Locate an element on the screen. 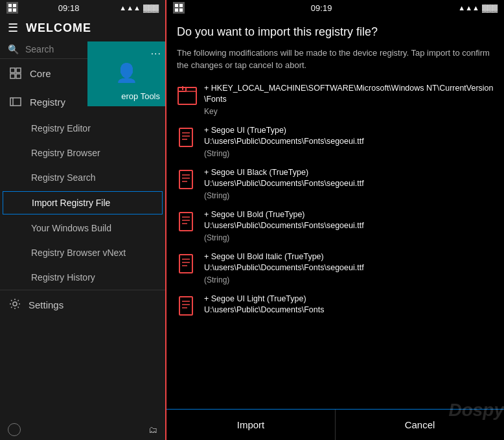  status-bar-left: 09:18 ▲▲▲ ▓▓▓ is located at coordinates (83, 8).